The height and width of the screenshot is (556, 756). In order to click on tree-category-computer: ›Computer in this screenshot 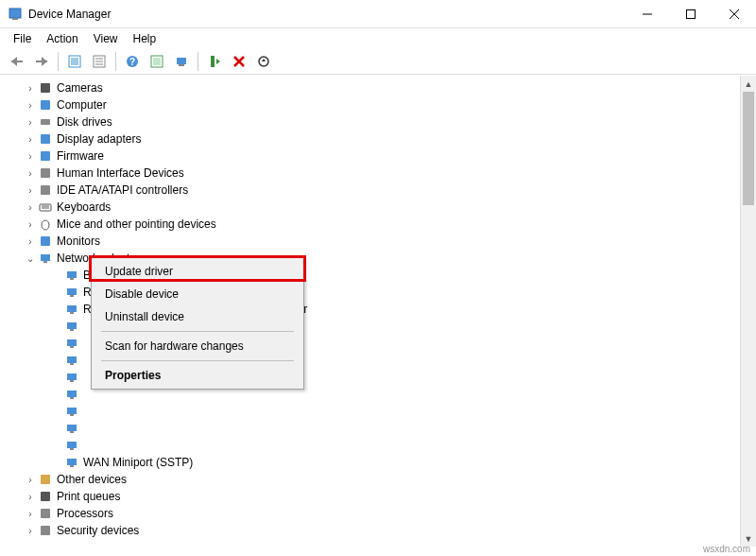, I will do `click(380, 105)`.